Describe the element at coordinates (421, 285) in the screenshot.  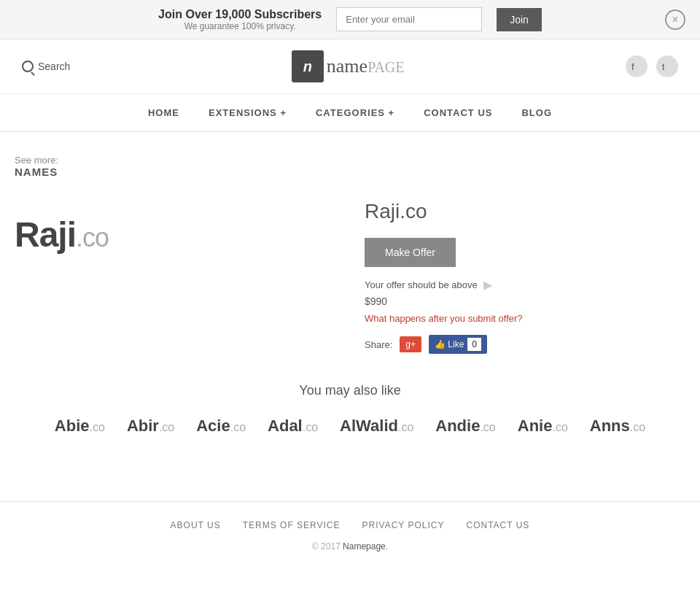
I see `offer-above-label: Your offer should be above` at that location.